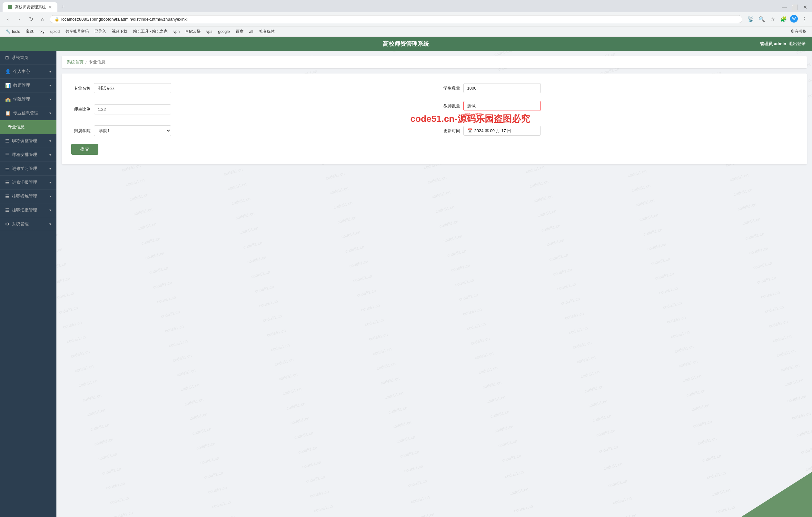  What do you see at coordinates (77, 31) in the screenshot?
I see `bookmark-shared-pw: 共享账号密码` at bounding box center [77, 31].